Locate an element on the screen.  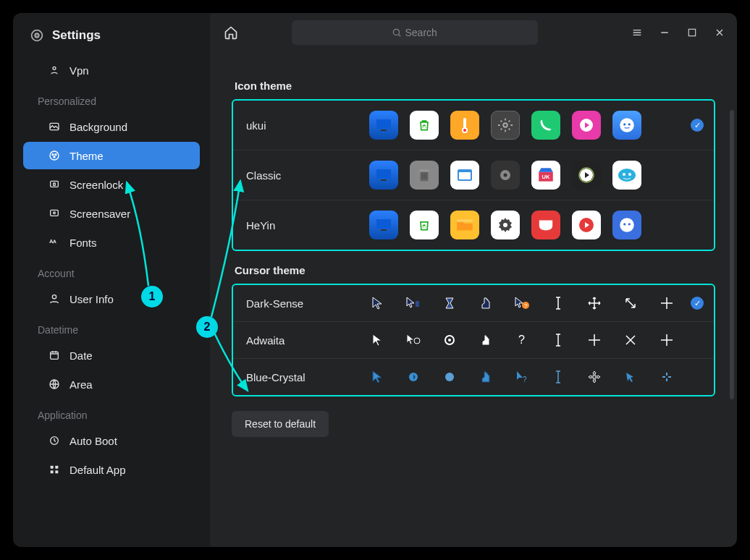
sidebar-item-date: Date is located at coordinates (111, 355).